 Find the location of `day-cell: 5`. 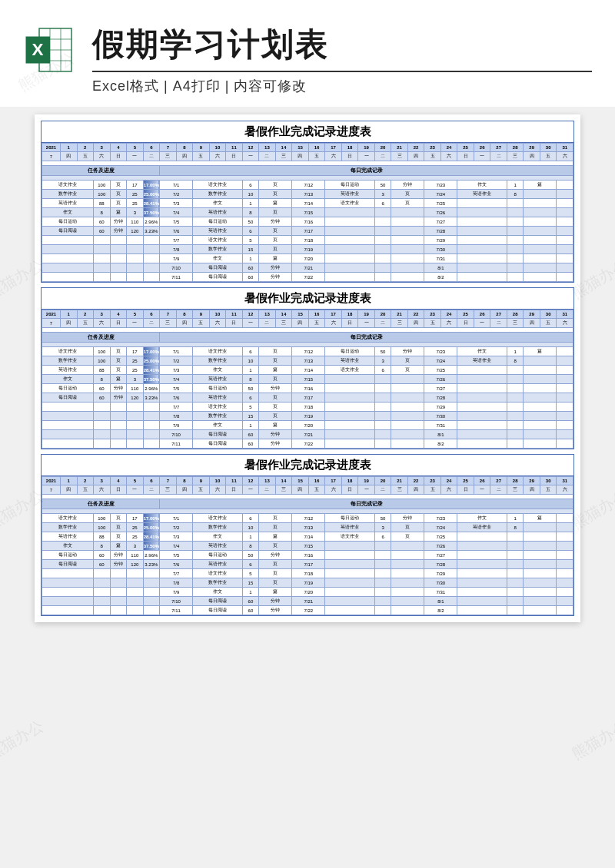

day-cell: 5 is located at coordinates (135, 481).